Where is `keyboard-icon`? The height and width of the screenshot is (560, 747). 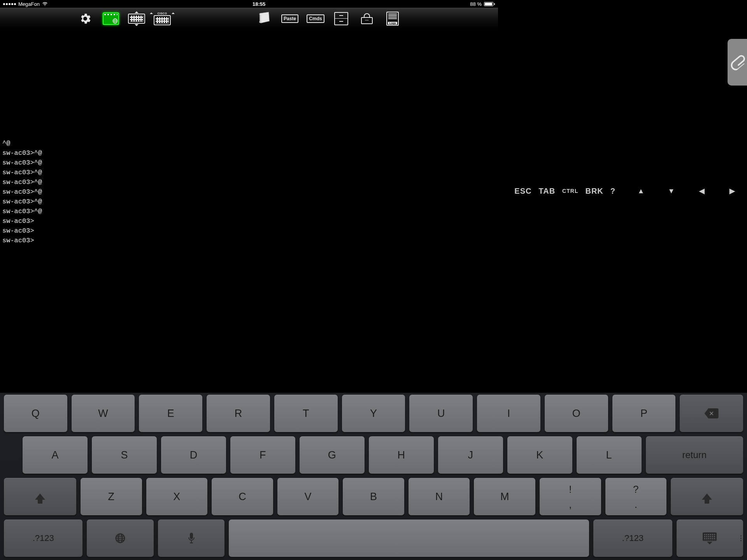
keyboard-icon is located at coordinates (137, 19).